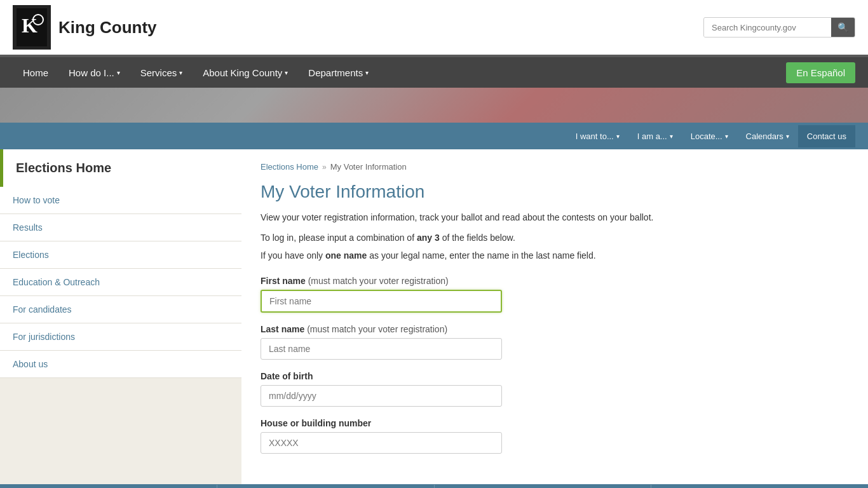 The width and height of the screenshot is (868, 488). Describe the element at coordinates (555, 376) in the screenshot. I see `dob-label: Date of birth` at that location.